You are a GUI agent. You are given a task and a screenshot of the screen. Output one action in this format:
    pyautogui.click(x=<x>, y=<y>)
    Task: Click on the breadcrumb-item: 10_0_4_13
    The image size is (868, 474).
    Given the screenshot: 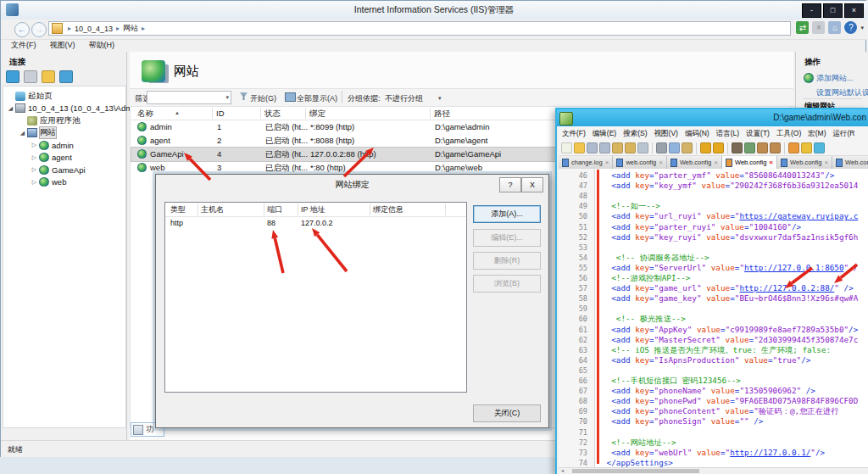 What is the action you would take?
    pyautogui.click(x=93, y=29)
    